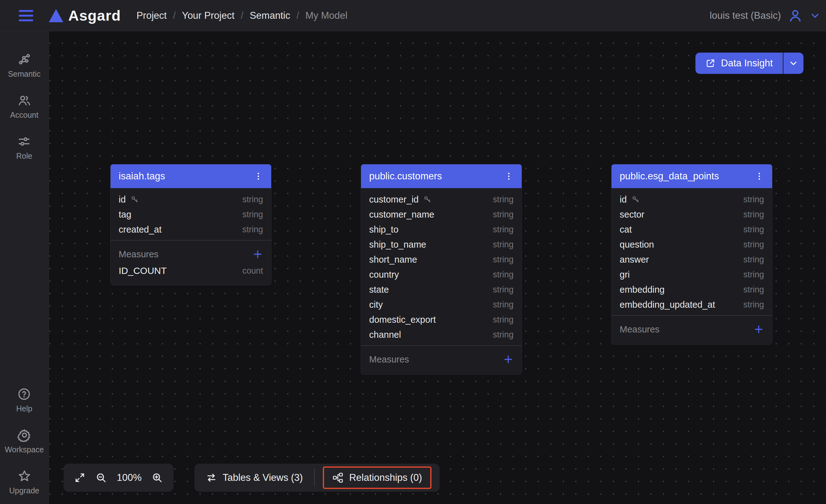 This screenshot has height=504, width=826. What do you see at coordinates (441, 320) in the screenshot?
I see `column-row: domestic_exportstring` at bounding box center [441, 320].